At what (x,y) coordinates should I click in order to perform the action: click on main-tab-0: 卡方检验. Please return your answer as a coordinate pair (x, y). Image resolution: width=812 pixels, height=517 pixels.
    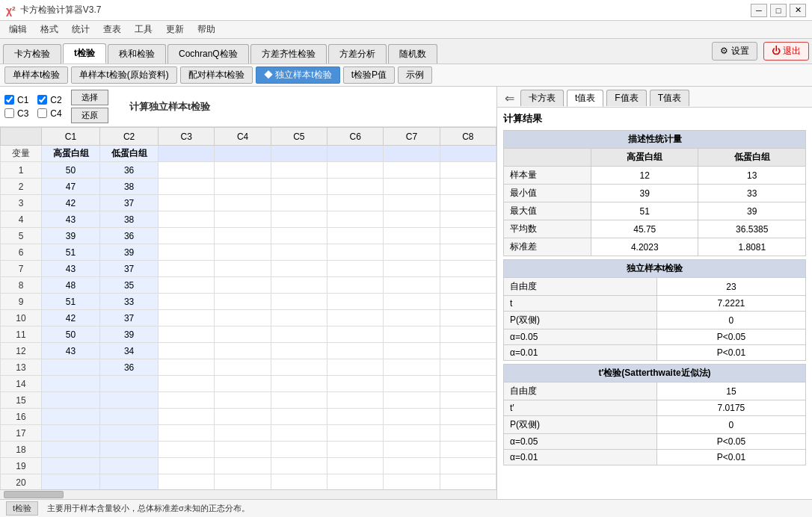
    Looking at the image, I should click on (32, 54).